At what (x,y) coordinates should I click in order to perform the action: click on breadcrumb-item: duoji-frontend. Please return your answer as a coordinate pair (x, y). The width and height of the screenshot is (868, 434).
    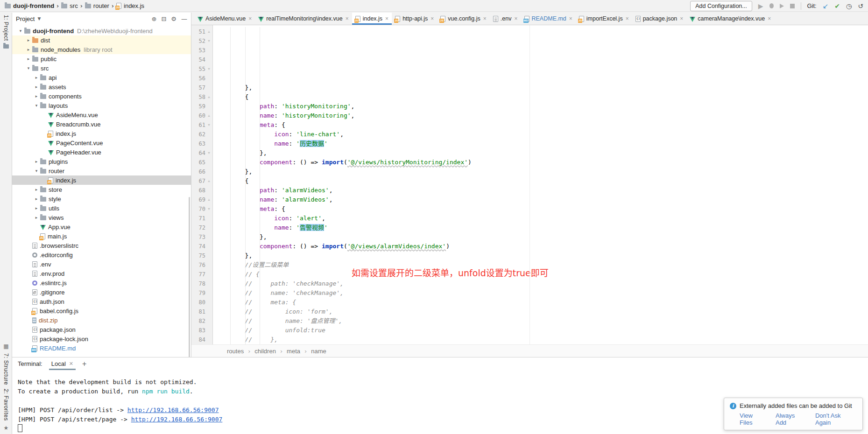
    Looking at the image, I should click on (29, 6).